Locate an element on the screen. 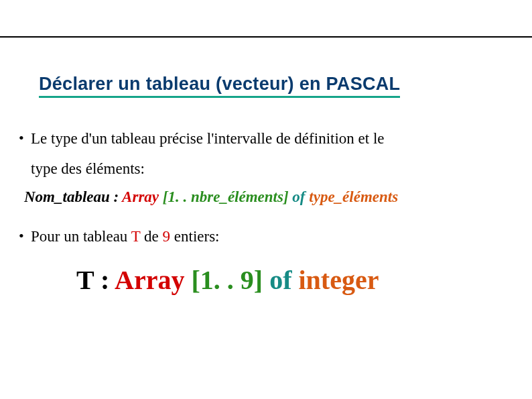 The image size is (532, 399). syntax-of: of is located at coordinates (299, 197).